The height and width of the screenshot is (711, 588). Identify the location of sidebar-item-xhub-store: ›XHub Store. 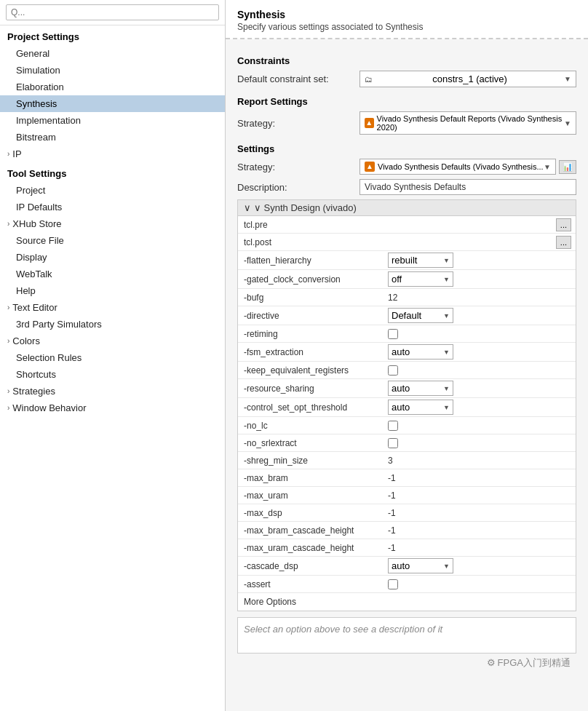
(112, 224).